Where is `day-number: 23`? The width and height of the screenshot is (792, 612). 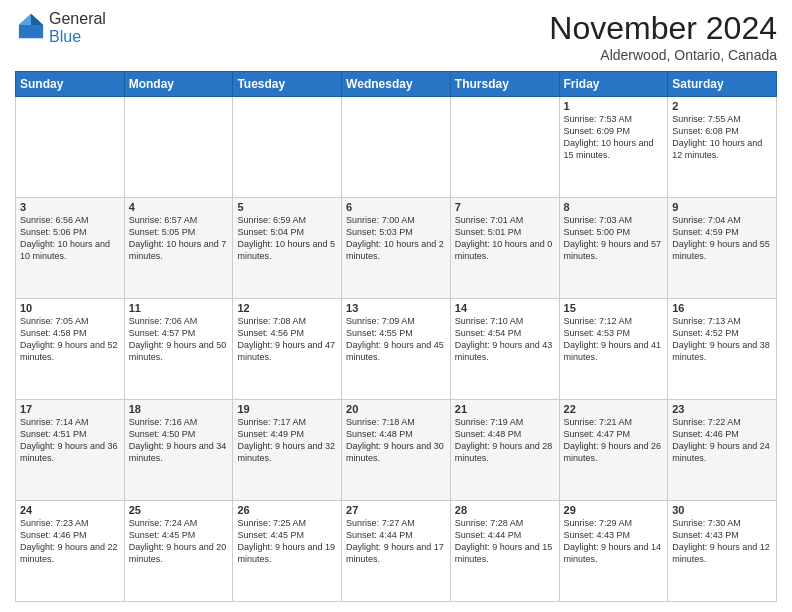 day-number: 23 is located at coordinates (722, 409).